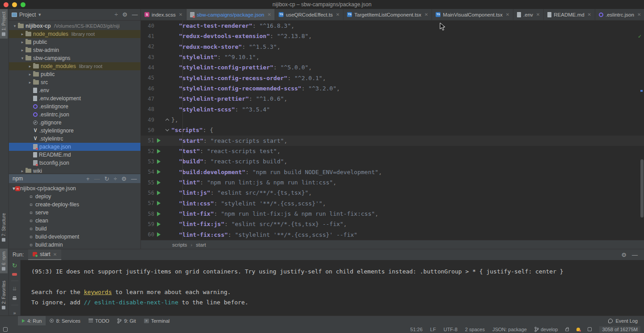  I want to click on fold-marker-icon, so click(167, 130).